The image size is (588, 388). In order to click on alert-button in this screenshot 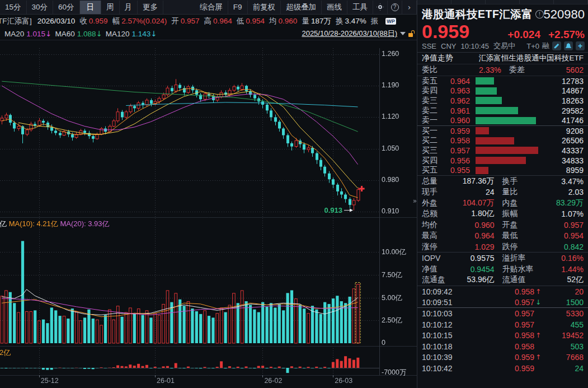, I will do `click(568, 46)`.